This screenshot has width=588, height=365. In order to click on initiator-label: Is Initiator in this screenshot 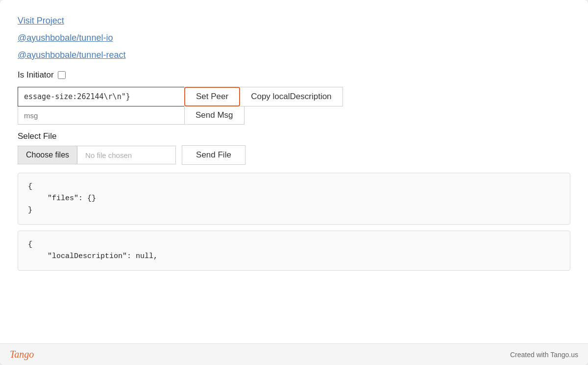, I will do `click(36, 75)`.